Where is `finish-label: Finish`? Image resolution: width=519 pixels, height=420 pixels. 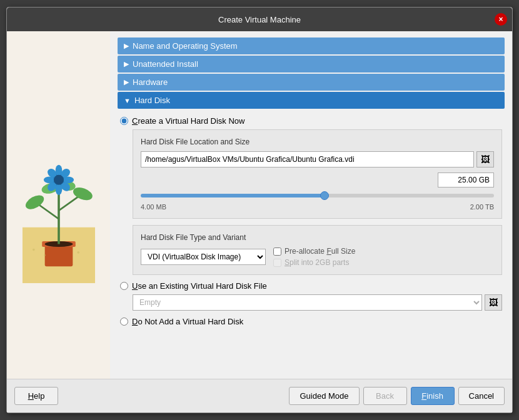 finish-label: Finish is located at coordinates (433, 396).